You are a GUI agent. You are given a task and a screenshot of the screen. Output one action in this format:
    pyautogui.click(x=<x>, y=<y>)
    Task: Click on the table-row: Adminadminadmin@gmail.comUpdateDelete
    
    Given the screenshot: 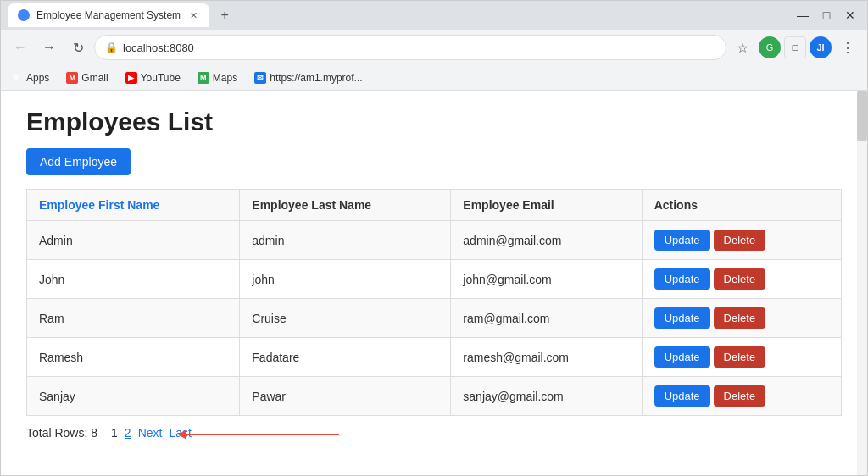 What is the action you would take?
    pyautogui.click(x=434, y=241)
    